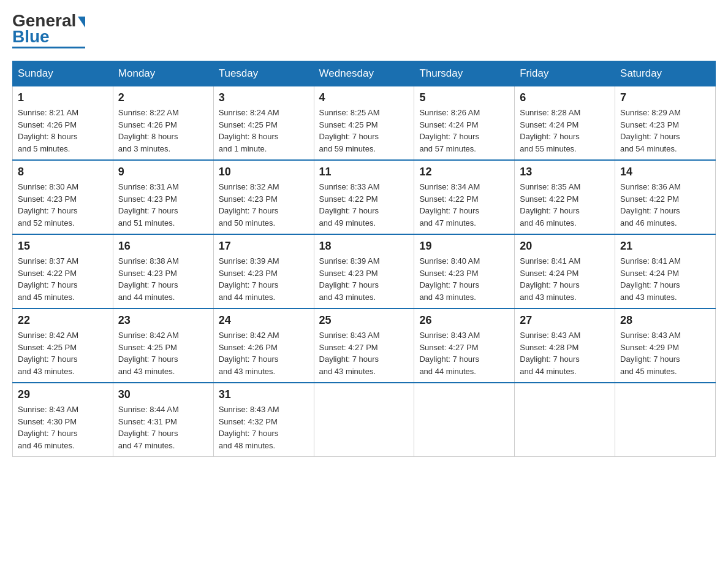 The height and width of the screenshot is (563, 728). Describe the element at coordinates (264, 247) in the screenshot. I see `day-number: 17` at that location.